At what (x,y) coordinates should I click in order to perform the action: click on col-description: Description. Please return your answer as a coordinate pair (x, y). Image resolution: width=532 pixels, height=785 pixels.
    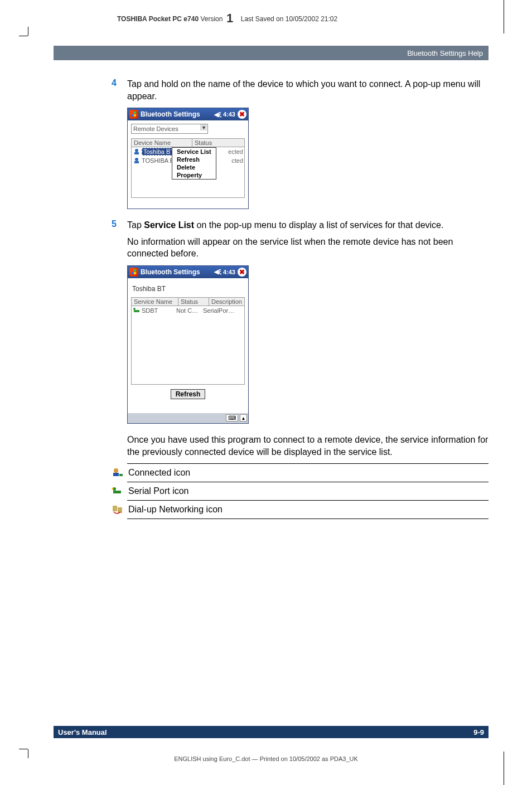
    Looking at the image, I should click on (226, 302).